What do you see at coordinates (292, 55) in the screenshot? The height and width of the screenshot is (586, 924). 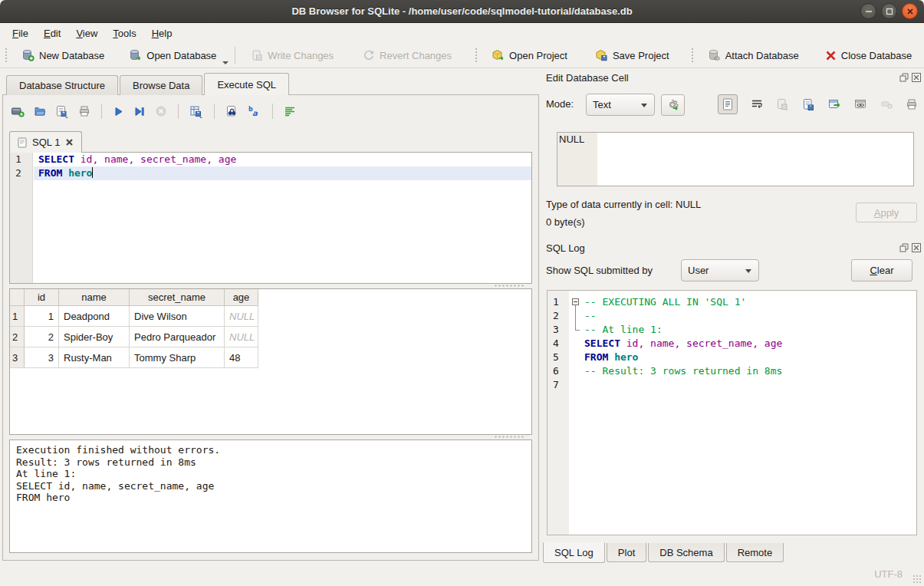 I see `write-changes-button: Write Changes` at bounding box center [292, 55].